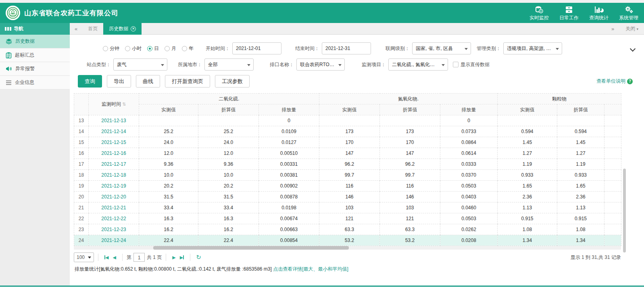 The image size is (644, 292). Describe the element at coordinates (114, 240) in the screenshot. I see `row-date: 2021-12-24` at that location.